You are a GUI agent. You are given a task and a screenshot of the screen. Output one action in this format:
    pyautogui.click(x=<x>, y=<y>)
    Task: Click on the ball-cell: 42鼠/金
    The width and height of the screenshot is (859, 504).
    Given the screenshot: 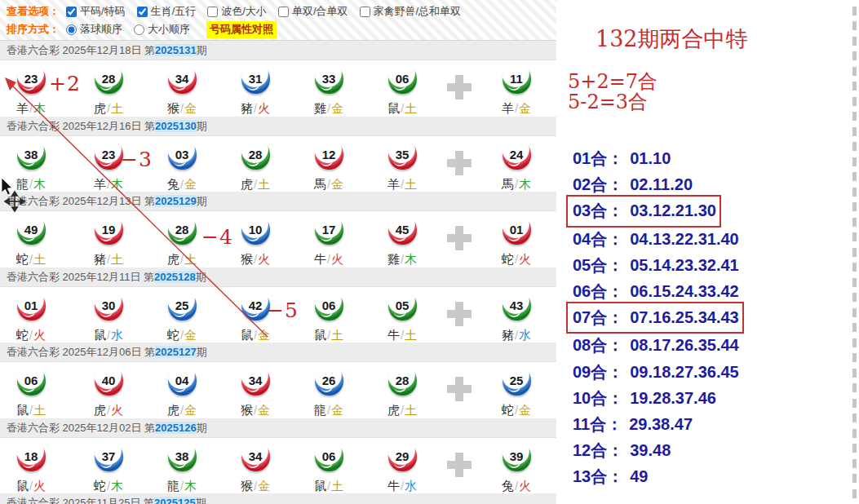 What is the action you would take?
    pyautogui.click(x=255, y=316)
    